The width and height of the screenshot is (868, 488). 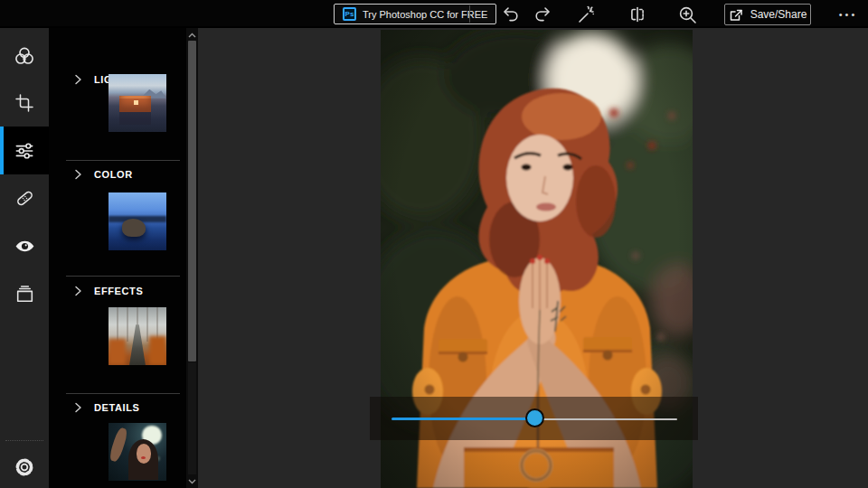 I want to click on auto-enhance-button, so click(x=586, y=14).